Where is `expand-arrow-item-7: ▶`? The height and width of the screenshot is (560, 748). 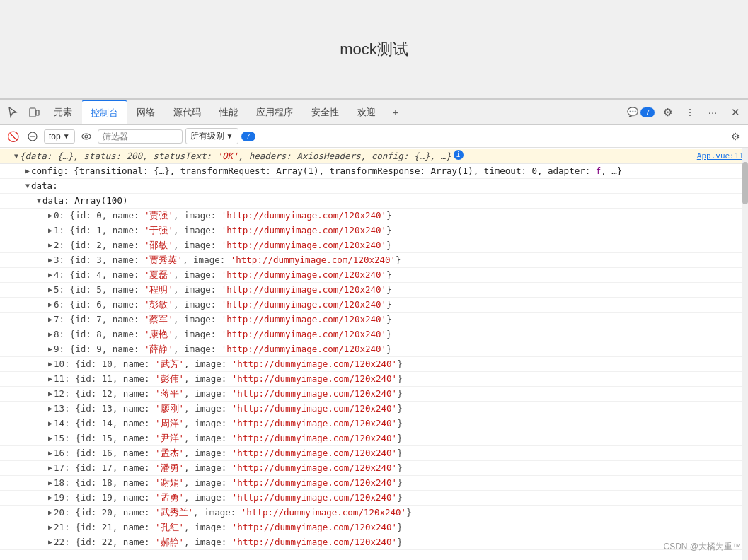
expand-arrow-item-7: ▶ is located at coordinates (50, 320).